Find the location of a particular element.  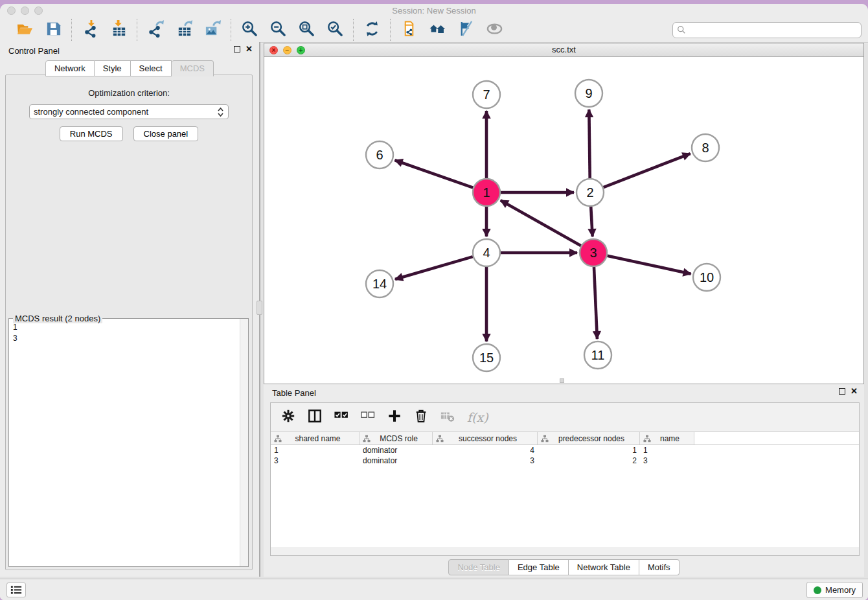

graph-node-2: 2 is located at coordinates (590, 192).